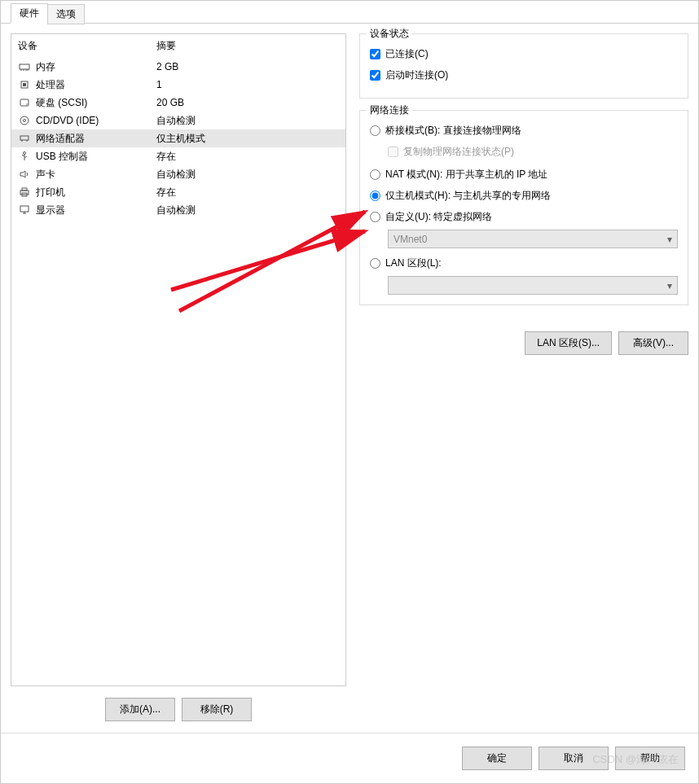 This screenshot has height=784, width=699. I want to click on add-button: 添加(A)..., so click(140, 710).